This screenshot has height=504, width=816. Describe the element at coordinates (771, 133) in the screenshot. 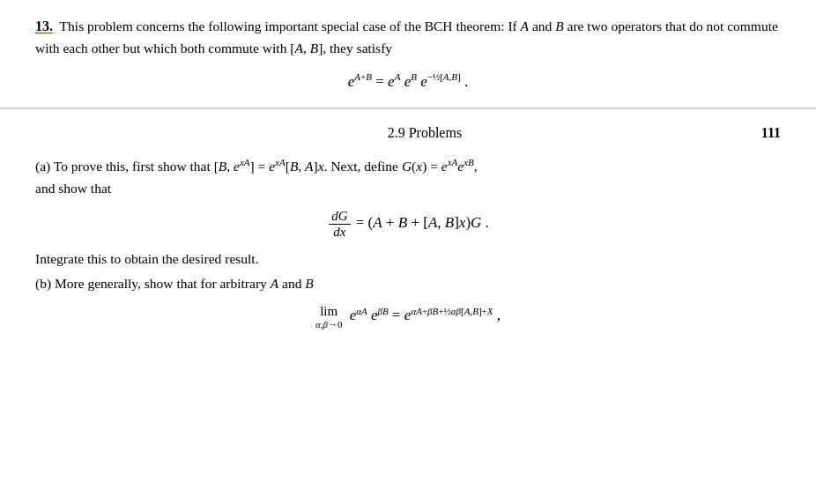

I see `page-number: 111` at that location.